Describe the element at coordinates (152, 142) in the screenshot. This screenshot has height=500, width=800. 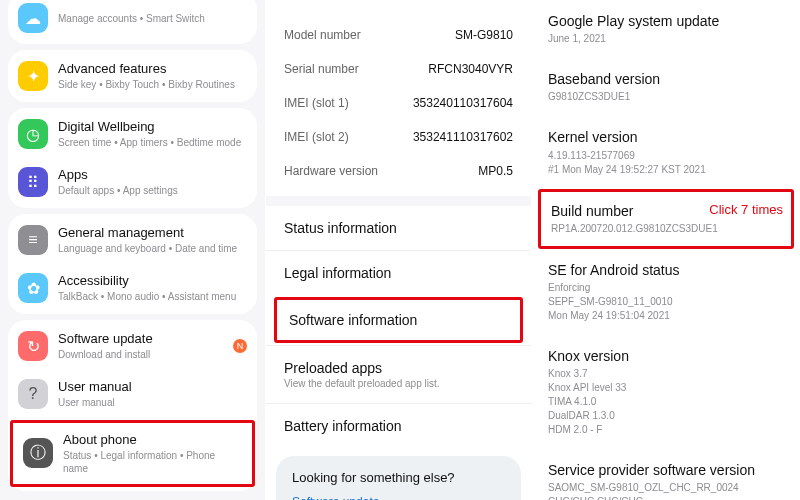
I see `item-sub: Screen time • App timers • Bedtime mode` at that location.